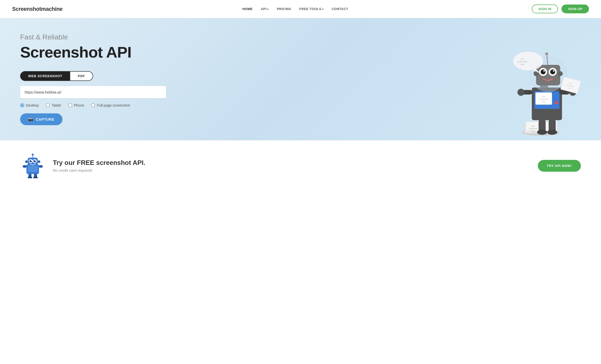  What do you see at coordinates (295, 9) in the screenshot?
I see `main-nav: HOME API▾ PRICING FREE TOOLS▾ CONTACT` at bounding box center [295, 9].